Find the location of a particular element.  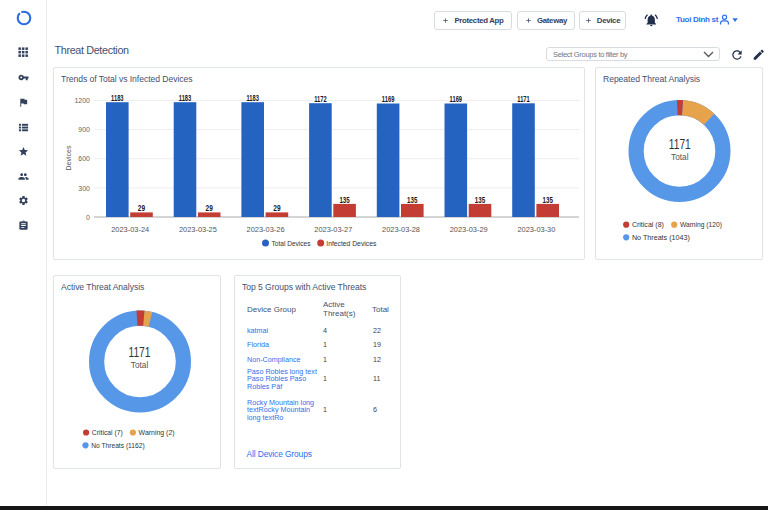

svg-text: Threat(s) is located at coordinates (340, 312).